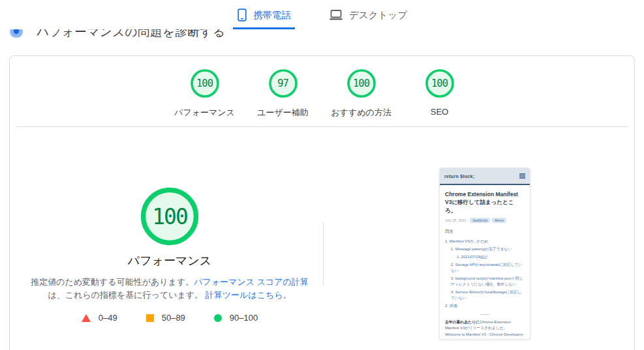 The image size is (644, 350). What do you see at coordinates (480, 220) in the screenshot?
I see `screenshot-tag: JavaScript` at bounding box center [480, 220].